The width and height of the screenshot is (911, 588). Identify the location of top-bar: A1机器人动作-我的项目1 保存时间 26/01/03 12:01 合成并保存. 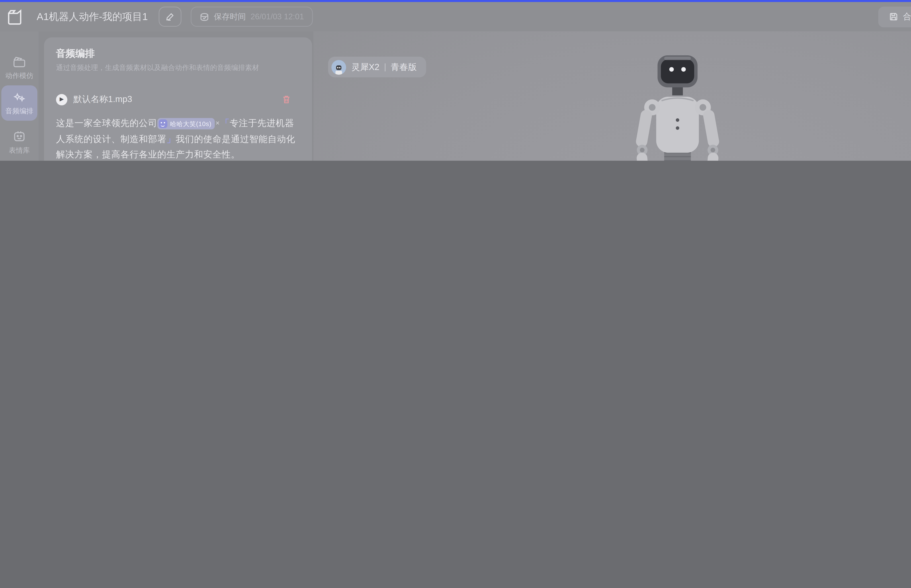
(456, 17).